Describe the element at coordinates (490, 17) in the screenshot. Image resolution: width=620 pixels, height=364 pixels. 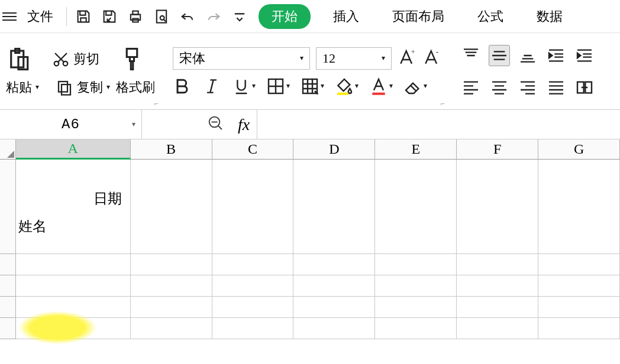
I see `tab-formula: 公式` at that location.